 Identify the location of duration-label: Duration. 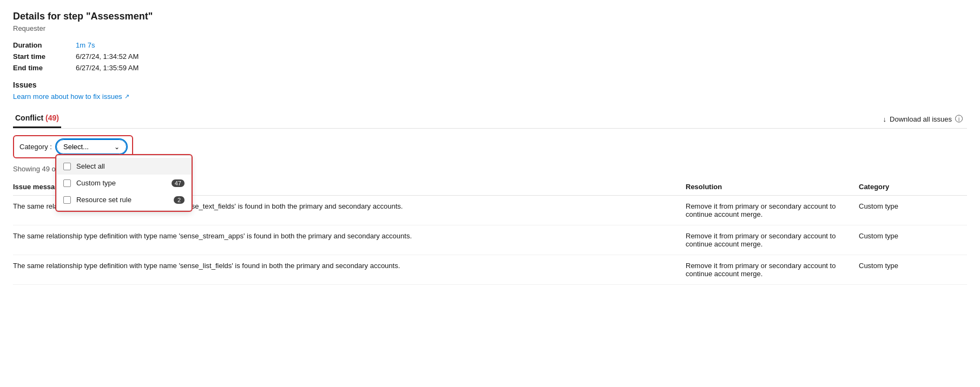
(40, 45).